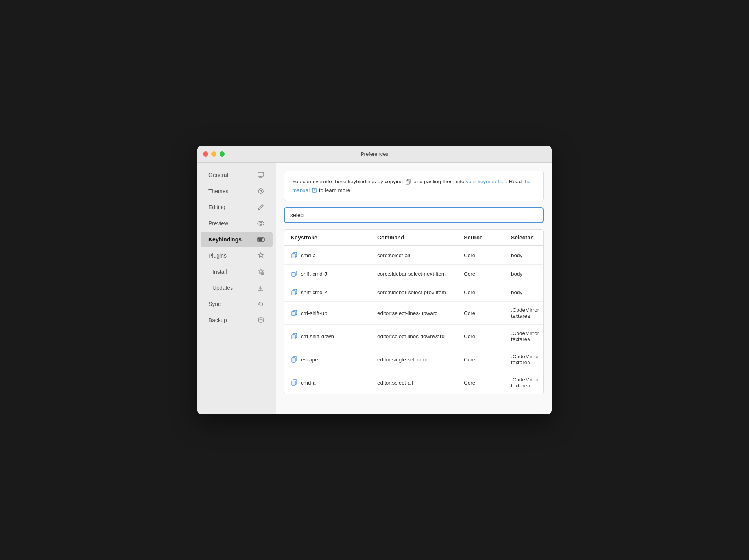  What do you see at coordinates (485, 182) in the screenshot?
I see `keymap-file-link: your keymap file` at bounding box center [485, 182].